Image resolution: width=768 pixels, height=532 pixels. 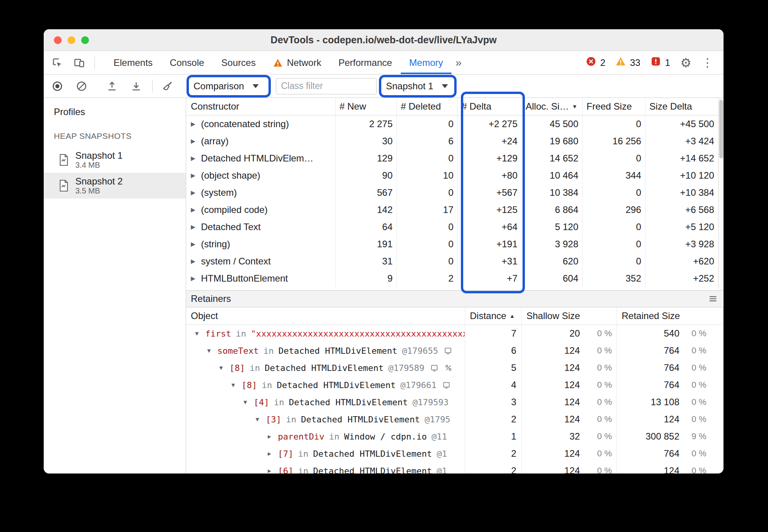 What do you see at coordinates (452, 176) in the screenshot?
I see `heap-table-row: ▶(object shape) 90 10 +80 10 464 344 +10…` at bounding box center [452, 176].